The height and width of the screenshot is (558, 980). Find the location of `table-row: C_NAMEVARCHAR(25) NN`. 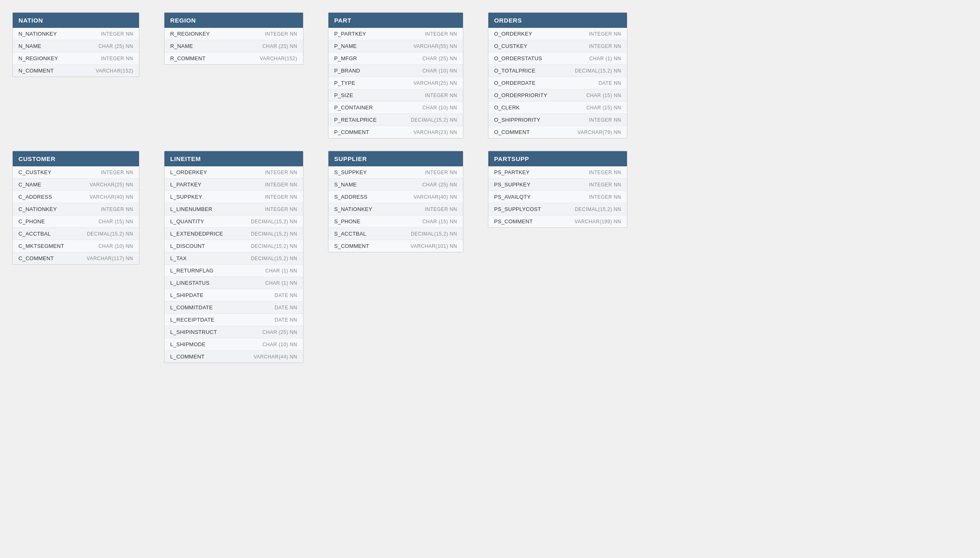

table-row: C_NAMEVARCHAR(25) NN is located at coordinates (76, 185).